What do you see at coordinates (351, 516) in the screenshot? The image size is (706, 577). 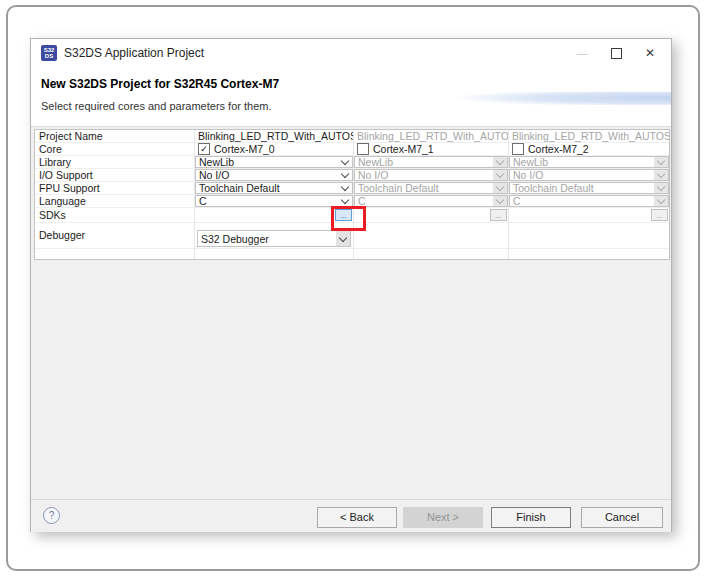 I see `wizard-button-bar: ? < Back Next > Finish Cancel` at bounding box center [351, 516].